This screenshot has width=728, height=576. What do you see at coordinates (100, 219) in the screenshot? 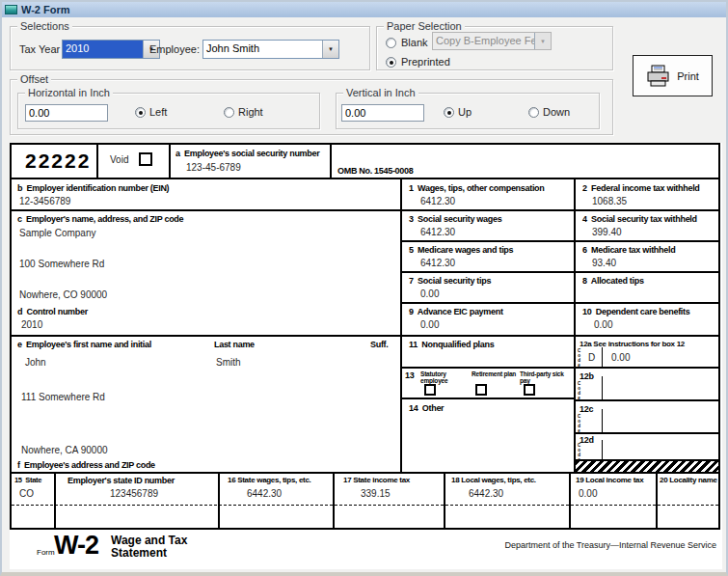
I see `box-c-label: c Employer's name, address, and ZIP code` at bounding box center [100, 219].